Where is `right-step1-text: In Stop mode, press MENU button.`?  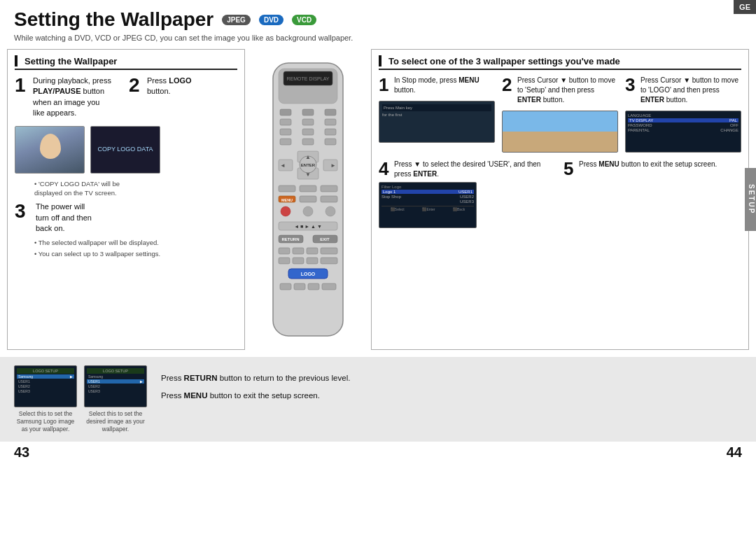 right-step1-text: In Stop mode, press MENU button. is located at coordinates (444, 85).